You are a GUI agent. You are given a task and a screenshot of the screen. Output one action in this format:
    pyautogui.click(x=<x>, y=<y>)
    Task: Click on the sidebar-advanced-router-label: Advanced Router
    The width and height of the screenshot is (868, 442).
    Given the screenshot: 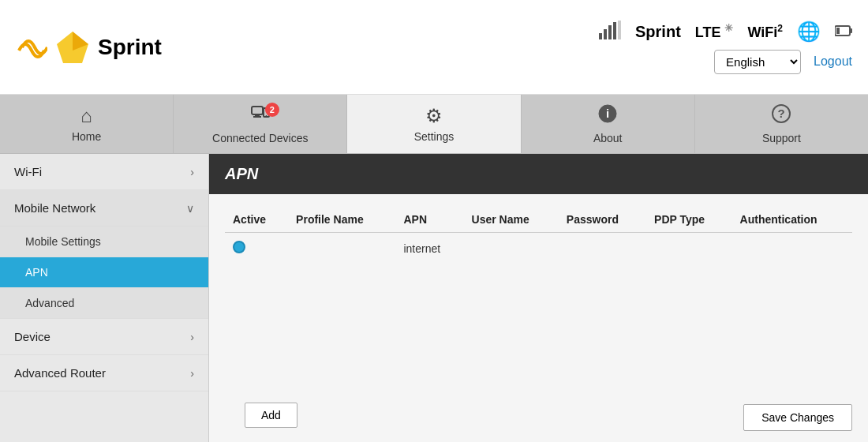 What is the action you would take?
    pyautogui.click(x=60, y=373)
    